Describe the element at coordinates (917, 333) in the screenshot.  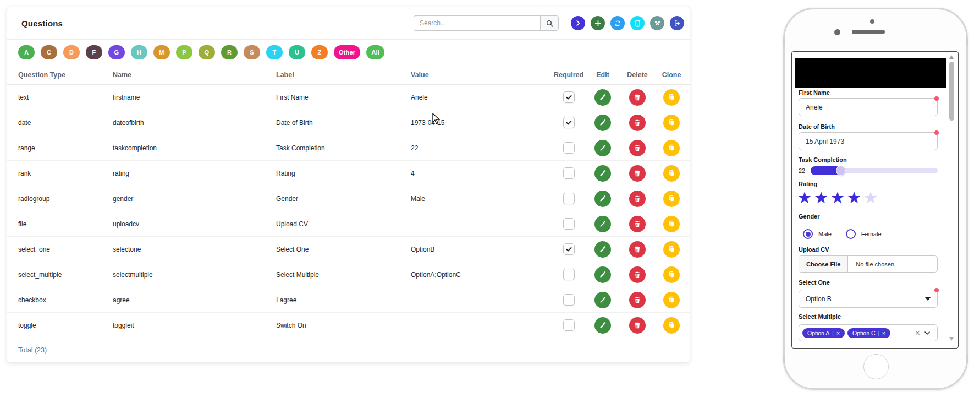
I see `clear-all-icon: ×` at that location.